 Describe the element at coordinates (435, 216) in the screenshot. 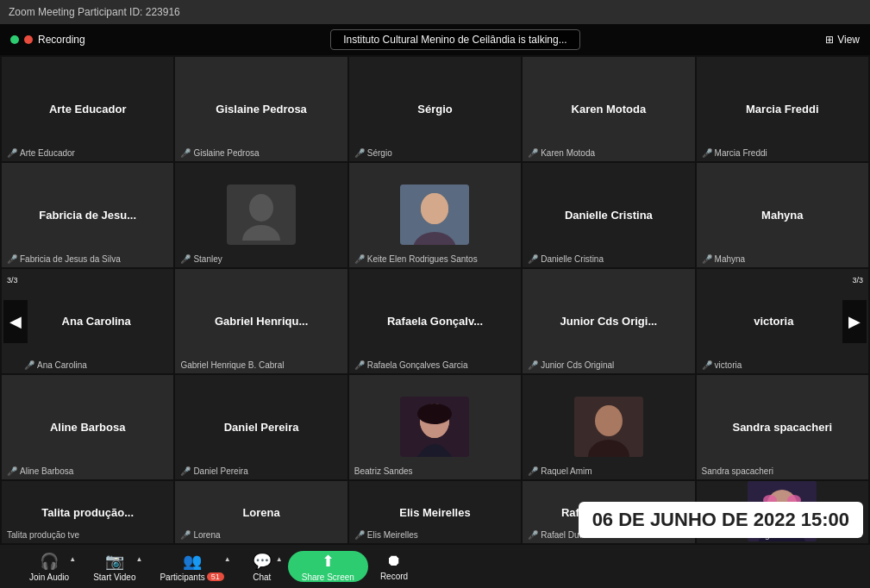

I see `participant-tile: 🎤 Keite Elen Rodrigues Santos` at that location.